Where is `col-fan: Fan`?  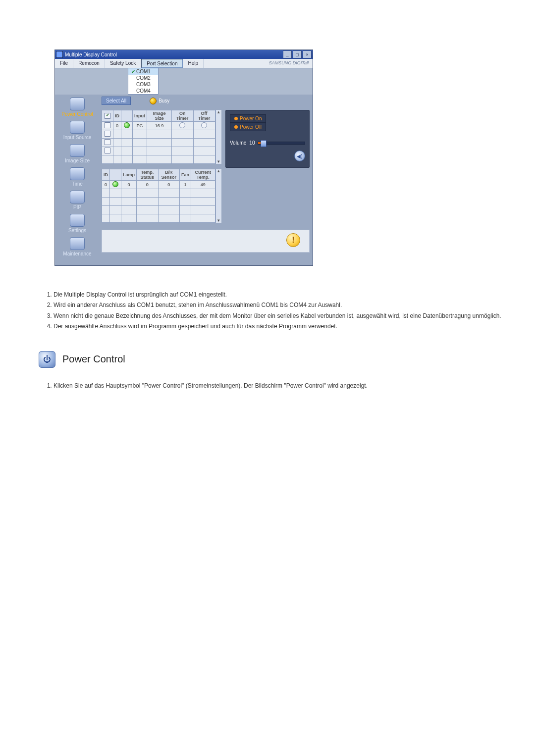 col-fan: Fan is located at coordinates (185, 175).